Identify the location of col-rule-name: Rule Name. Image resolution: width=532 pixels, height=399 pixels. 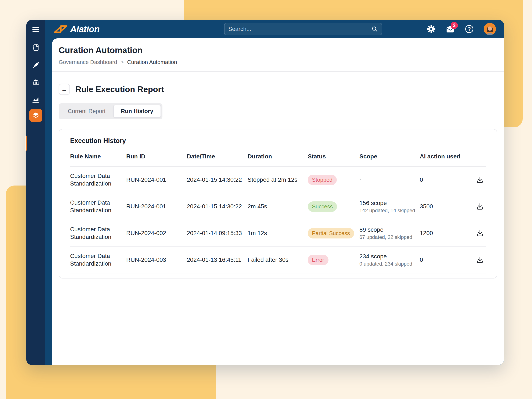
(98, 157).